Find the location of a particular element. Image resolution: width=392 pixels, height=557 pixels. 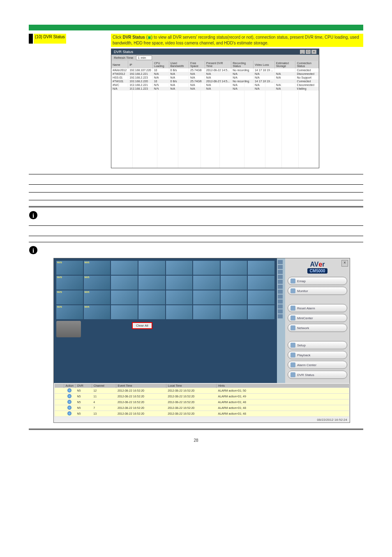

layout-icons-column is located at coordinates (281, 321).